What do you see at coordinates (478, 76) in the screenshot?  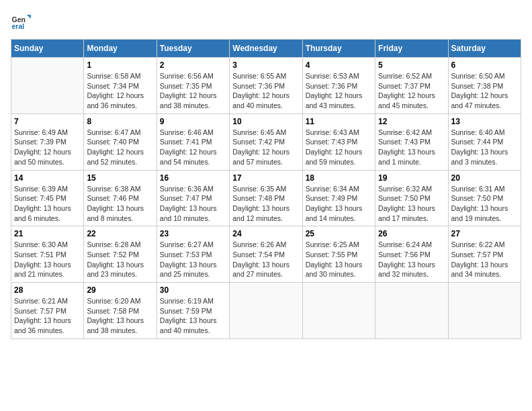 I see `sunrise-info: Sunrise: 6:50 AM` at bounding box center [478, 76].